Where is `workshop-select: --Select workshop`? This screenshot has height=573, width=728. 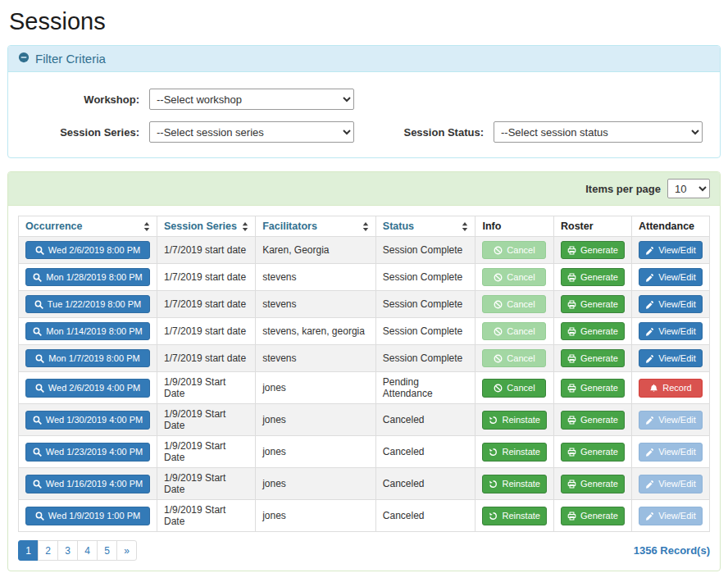 workshop-select: --Select workshop is located at coordinates (252, 99).